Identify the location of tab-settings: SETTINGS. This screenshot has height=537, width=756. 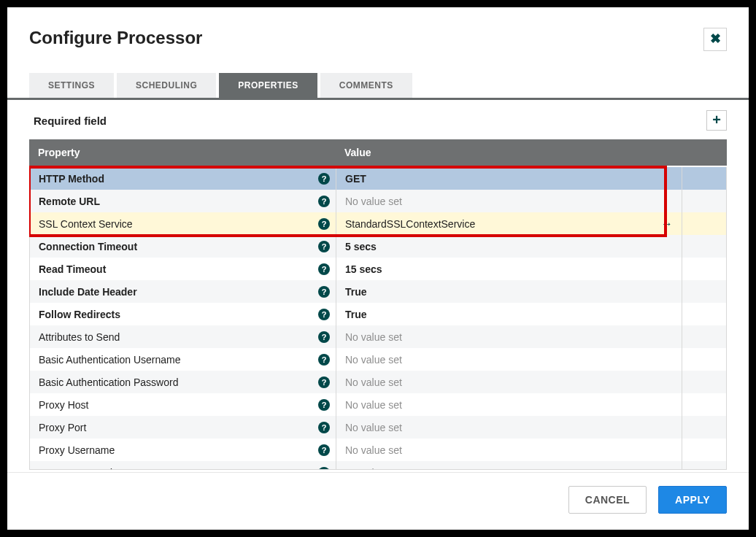
(72, 85).